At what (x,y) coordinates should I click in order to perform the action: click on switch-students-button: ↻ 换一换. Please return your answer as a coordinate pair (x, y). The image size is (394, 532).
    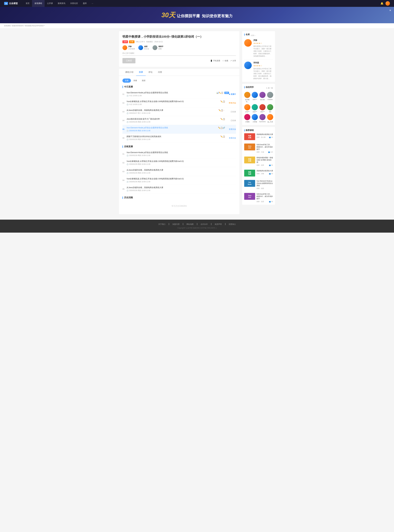
    Looking at the image, I should click on (270, 88).